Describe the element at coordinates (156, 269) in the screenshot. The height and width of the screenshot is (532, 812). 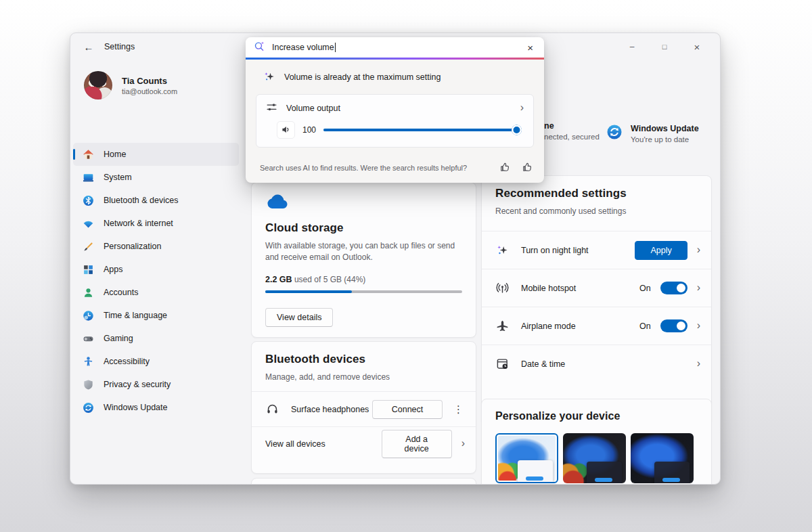
I see `sidebar-item-apps: Apps` at that location.